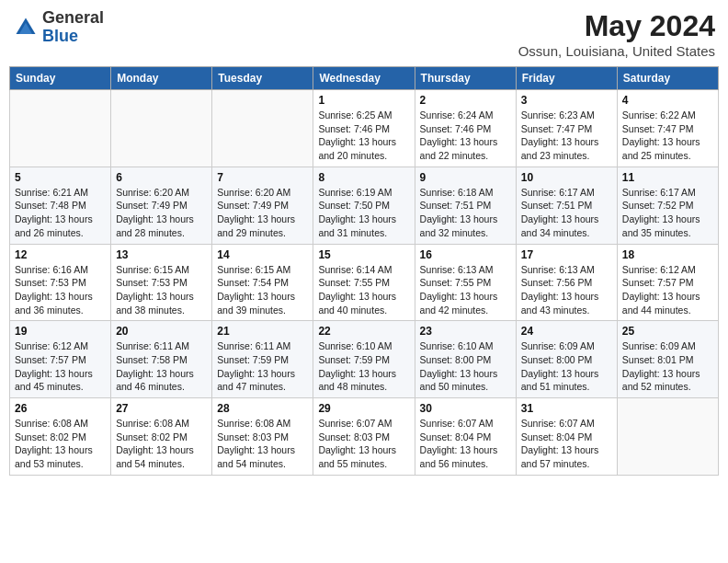 Image resolution: width=728 pixels, height=563 pixels. What do you see at coordinates (364, 205) in the screenshot?
I see `calendar-cell: 8Sunrise: 6:19 AMSunset: 7:50 PMDaylight…` at bounding box center [364, 205].